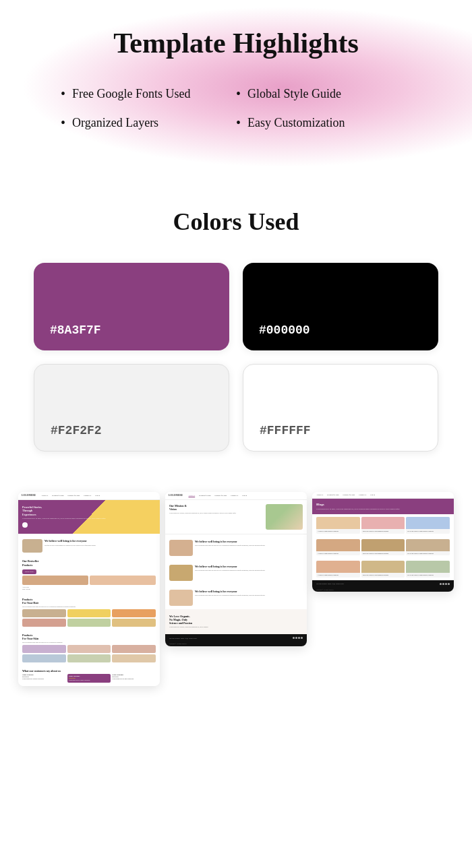  I want to click on highlight-item-2: • Global Style Guide, so click(324, 94).